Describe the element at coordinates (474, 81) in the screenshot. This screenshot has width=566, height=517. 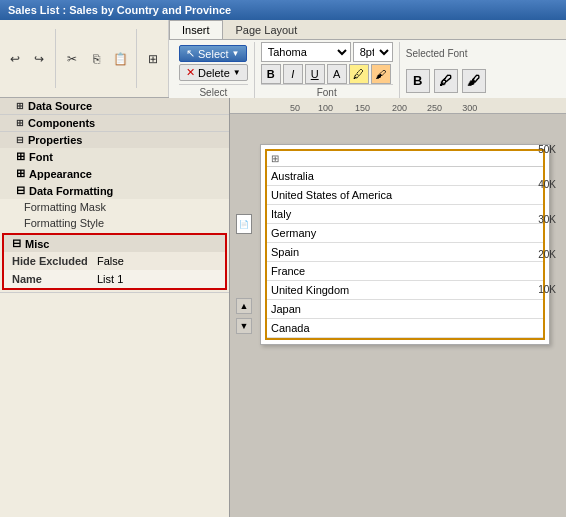
I see `selected-fill-button: 🖌` at that location.